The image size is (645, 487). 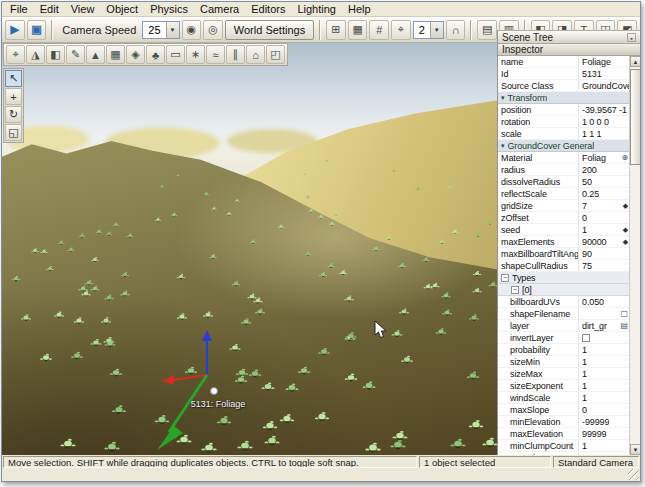 What do you see at coordinates (624, 326) in the screenshot?
I see `layers-icon: ▤` at bounding box center [624, 326].